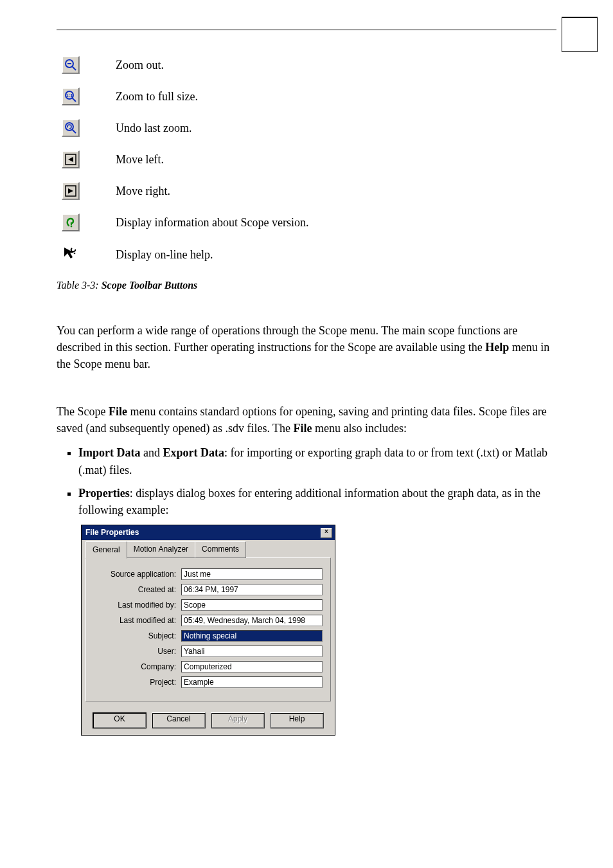  I want to click on tab-general: General, so click(107, 550).